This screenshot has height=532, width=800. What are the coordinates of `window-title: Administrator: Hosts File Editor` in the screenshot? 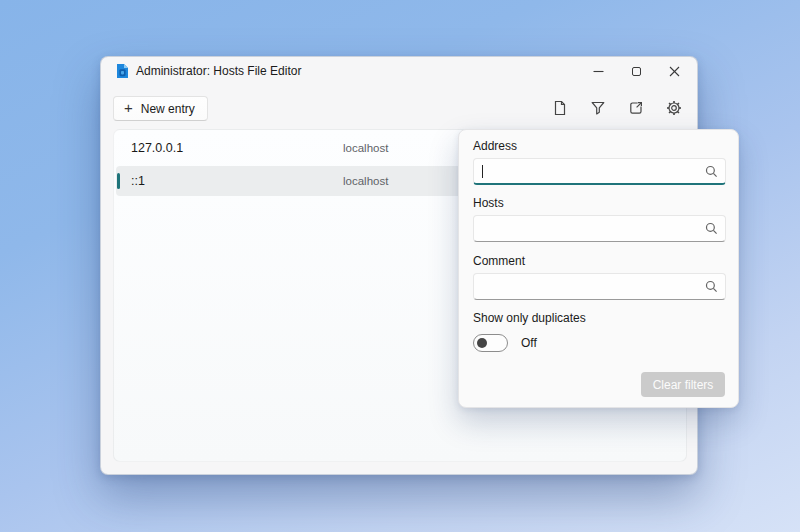 It's located at (218, 71).